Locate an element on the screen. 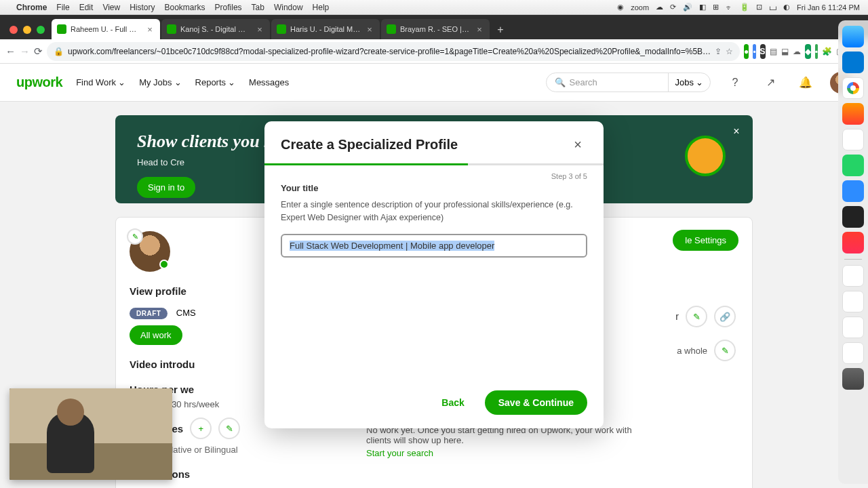  menu-history: History is located at coordinates (142, 7).